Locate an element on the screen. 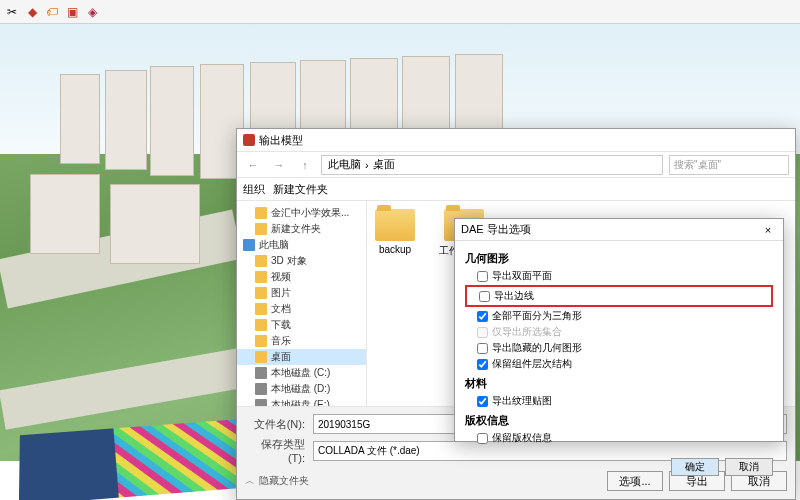 This screenshot has width=800, height=500. forward-icon: → is located at coordinates (279, 165).